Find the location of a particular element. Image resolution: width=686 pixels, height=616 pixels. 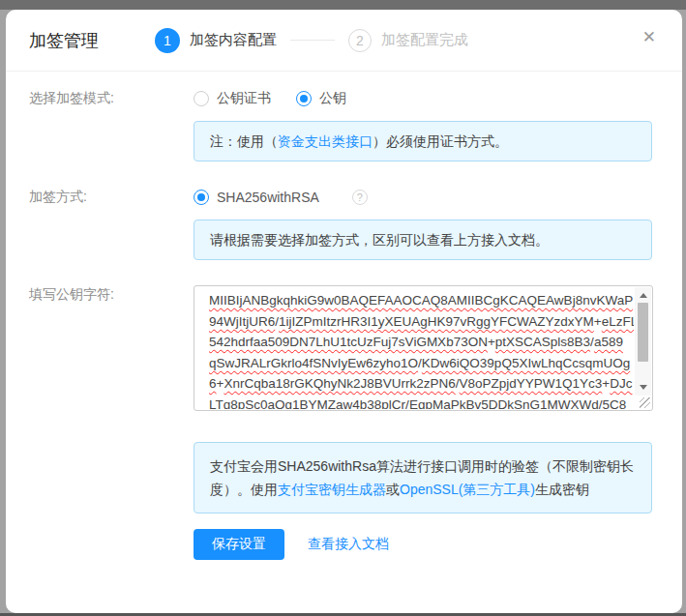

step-connector-line is located at coordinates (313, 41).